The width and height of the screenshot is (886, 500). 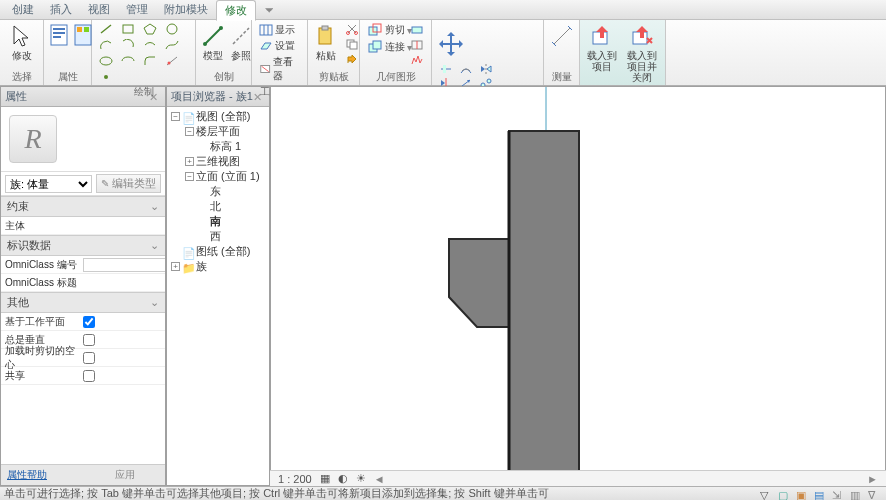 What do you see at coordinates (225, 132) in the screenshot?
I see `tree-floor-plans: −楼层平面` at bounding box center [225, 132].